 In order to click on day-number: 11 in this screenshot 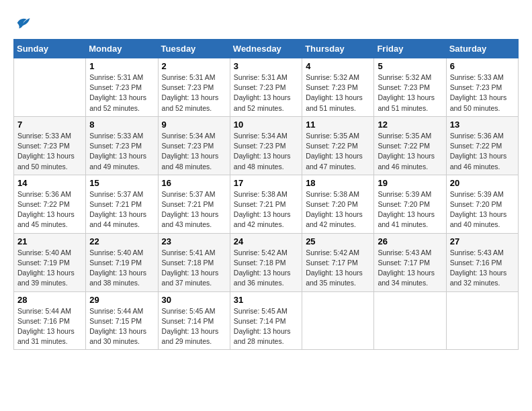, I will do `click(338, 125)`.